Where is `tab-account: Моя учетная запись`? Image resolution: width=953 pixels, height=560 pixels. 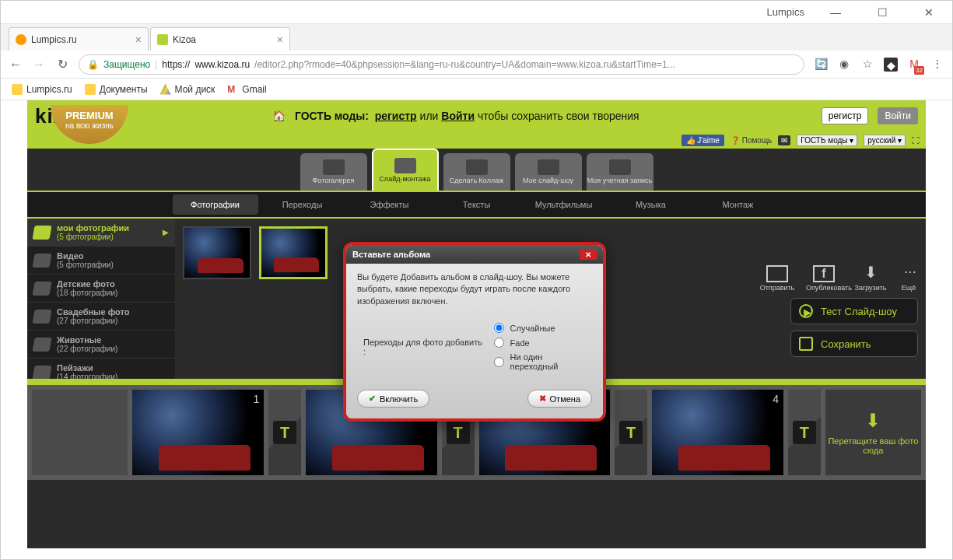 tab-account: Моя учетная запись is located at coordinates (620, 172).